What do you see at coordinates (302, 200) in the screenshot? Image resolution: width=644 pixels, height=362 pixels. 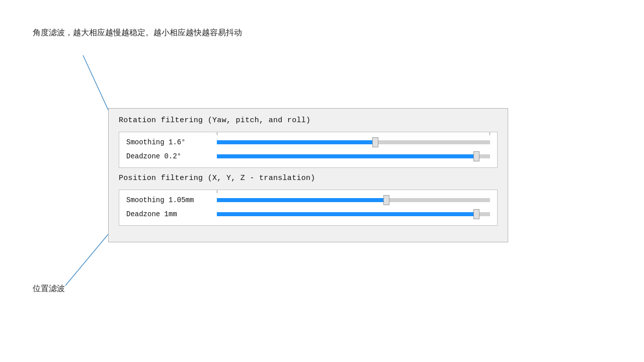 I see `position-smoothing-fill` at bounding box center [302, 200].